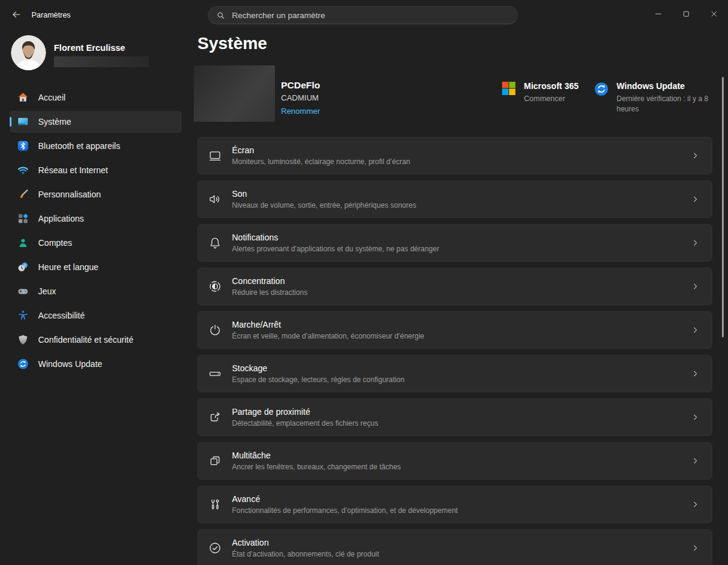 The width and height of the screenshot is (728, 565). What do you see at coordinates (96, 364) in the screenshot?
I see `sidebar-item-windows-update: Windows Update` at bounding box center [96, 364].